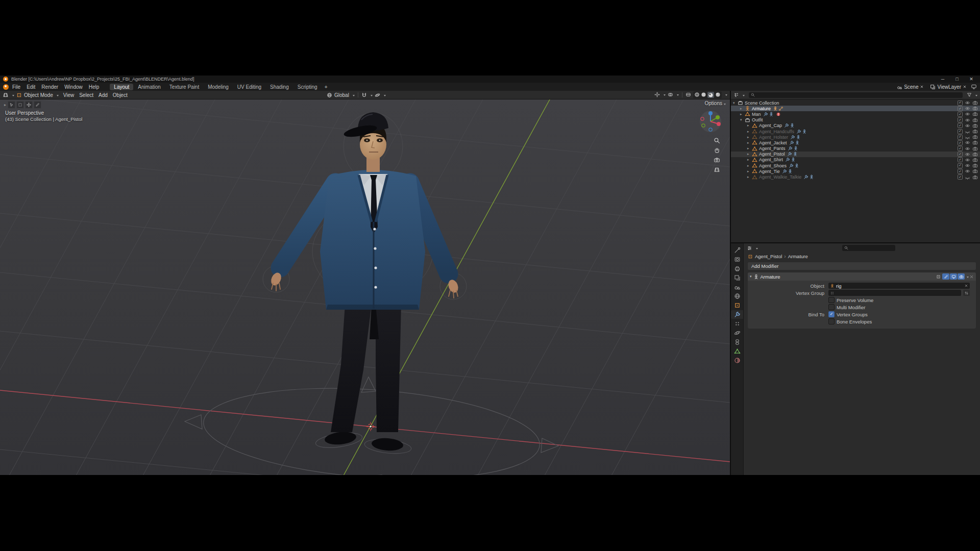 Image resolution: width=980 pixels, height=551 pixels. What do you see at coordinates (121, 87) in the screenshot?
I see `workspace-tab: Layout` at bounding box center [121, 87].